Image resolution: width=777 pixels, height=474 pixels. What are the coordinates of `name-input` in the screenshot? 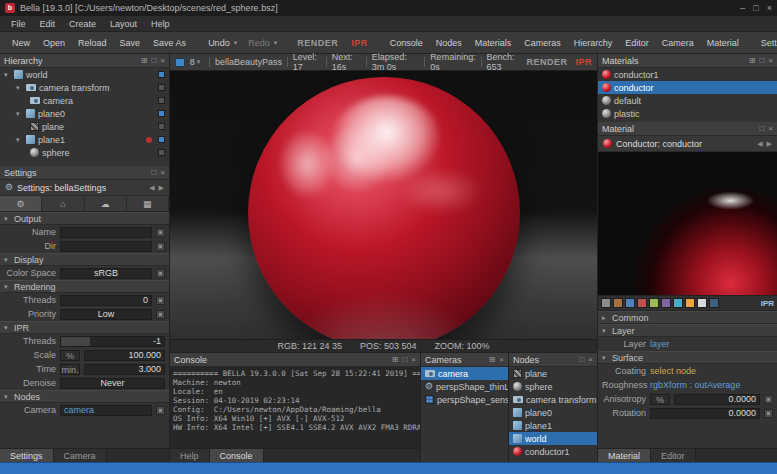 It's located at (106, 232).